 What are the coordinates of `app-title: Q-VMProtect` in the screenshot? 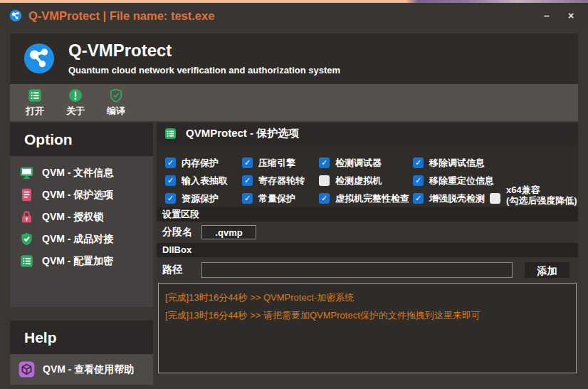 It's located at (120, 51).